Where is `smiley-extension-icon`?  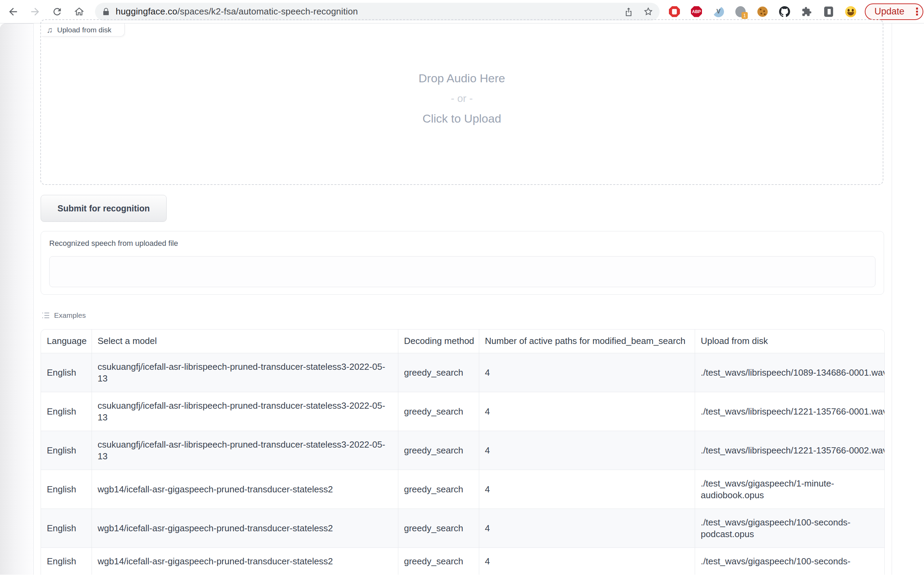
smiley-extension-icon is located at coordinates (851, 11).